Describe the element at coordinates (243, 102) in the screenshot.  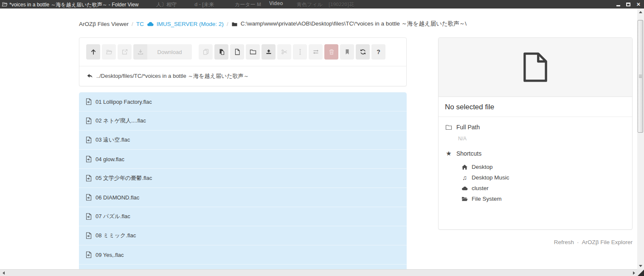
I see `file-item: 01 Lollipop Factory.flac` at that location.